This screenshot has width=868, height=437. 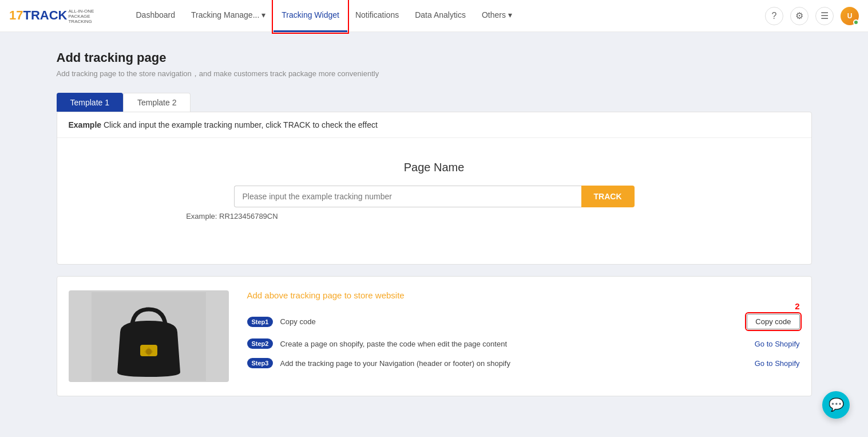 What do you see at coordinates (240, 125) in the screenshot?
I see `example-text: Click and input the example tracking num…` at bounding box center [240, 125].